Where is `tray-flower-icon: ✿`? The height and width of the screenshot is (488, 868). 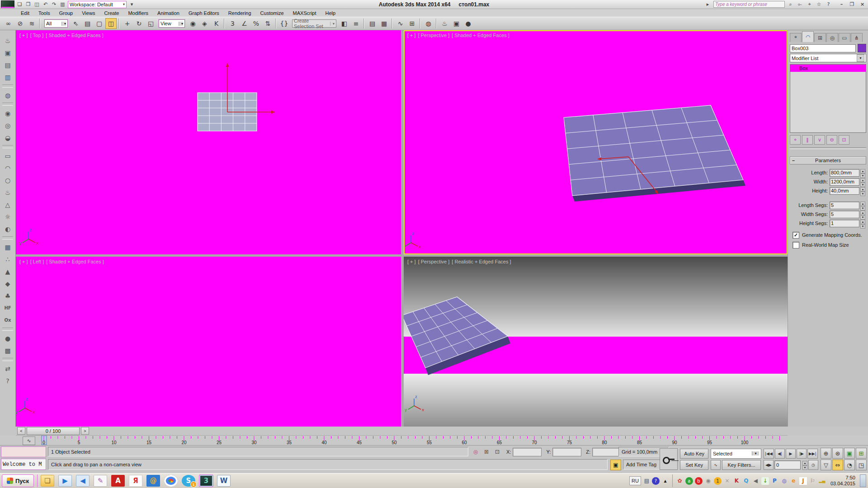
tray-flower-icon: ✿ is located at coordinates (680, 481).